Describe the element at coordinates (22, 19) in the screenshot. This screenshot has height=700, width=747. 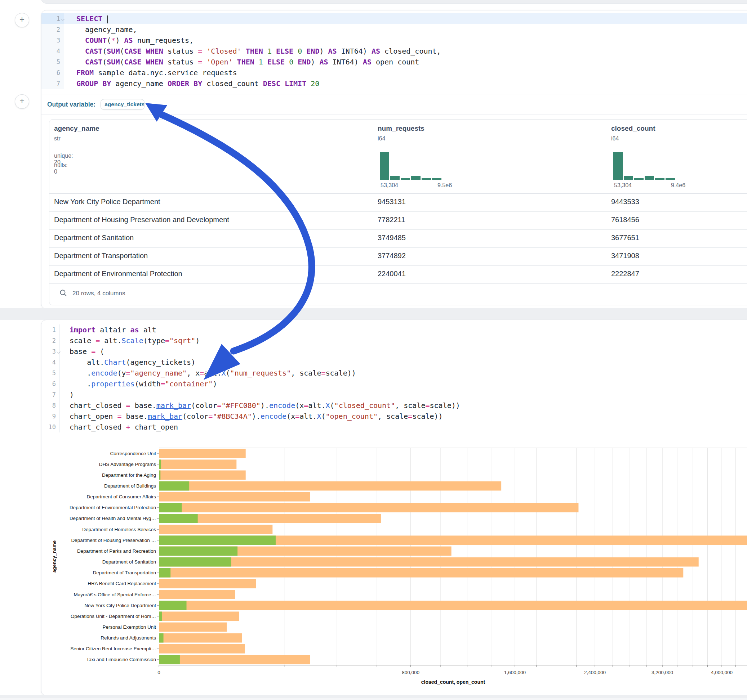
I see `plus-icon: +` at that location.